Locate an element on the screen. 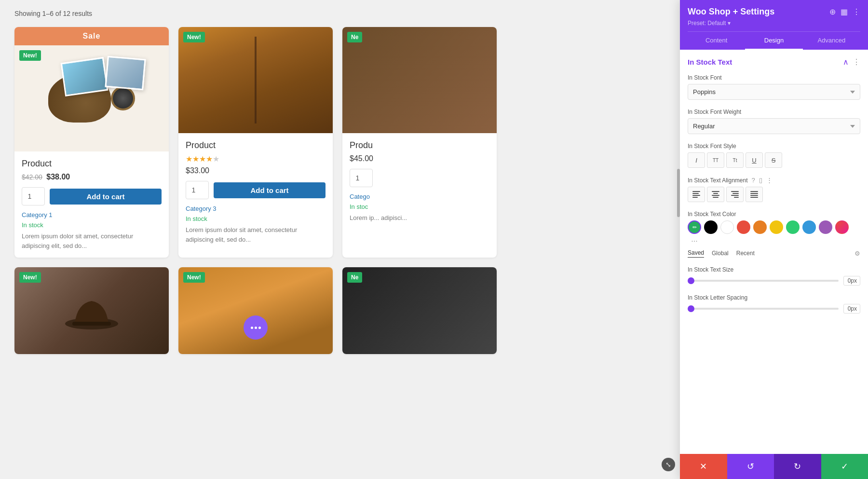  hat-svg is located at coordinates (92, 311).